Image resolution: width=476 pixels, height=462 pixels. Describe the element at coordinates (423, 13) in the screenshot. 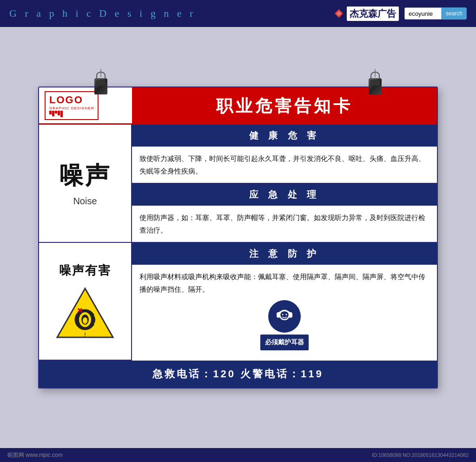

I see `search-input` at that location.